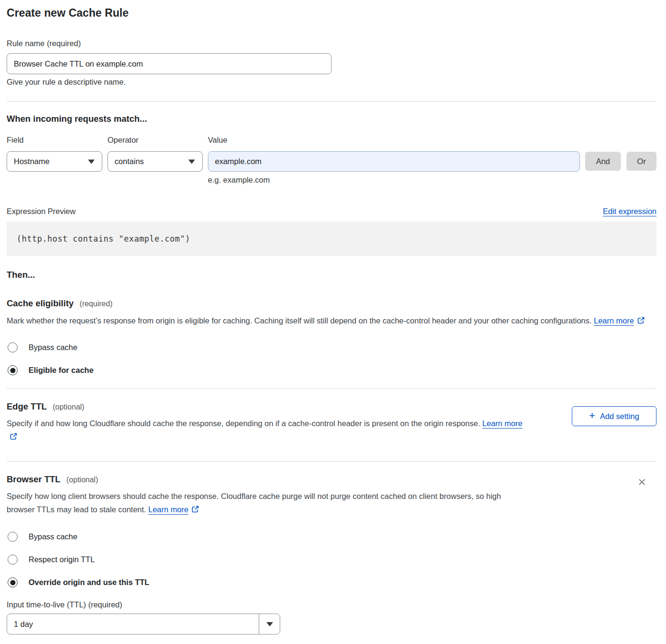  What do you see at coordinates (218, 140) in the screenshot?
I see `value-column-label: Value` at bounding box center [218, 140].